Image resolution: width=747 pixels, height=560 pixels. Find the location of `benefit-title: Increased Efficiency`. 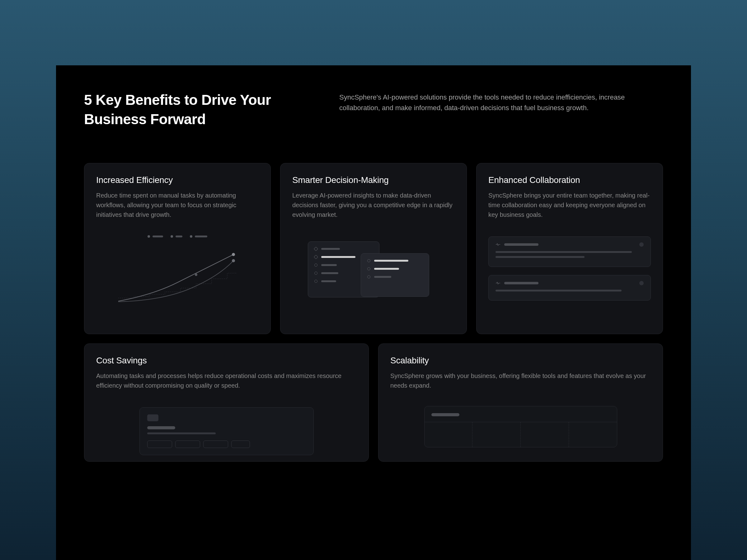

benefit-title: Increased Efficiency is located at coordinates (178, 180).